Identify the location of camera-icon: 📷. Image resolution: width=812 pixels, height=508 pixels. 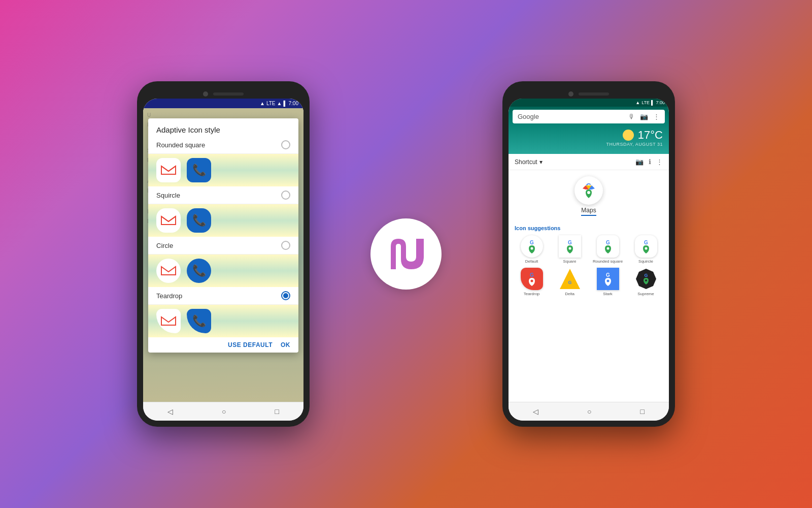
(644, 117).